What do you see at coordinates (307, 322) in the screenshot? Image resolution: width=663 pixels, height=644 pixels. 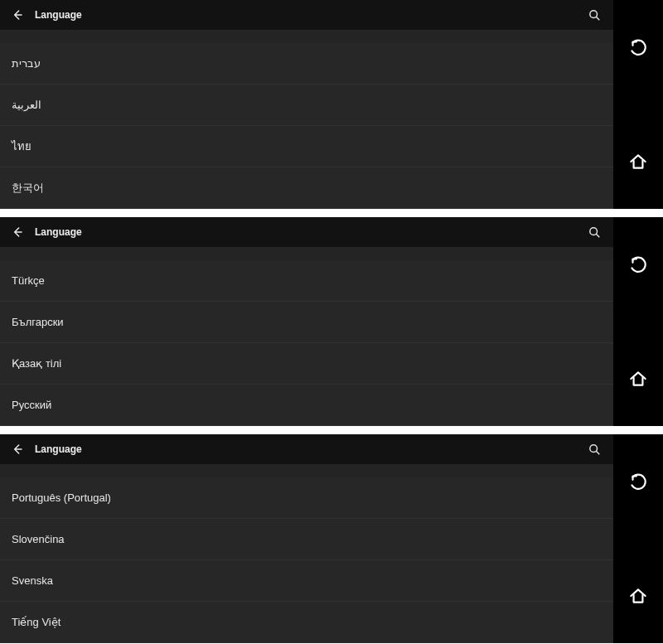 I see `language-row: Български` at bounding box center [307, 322].